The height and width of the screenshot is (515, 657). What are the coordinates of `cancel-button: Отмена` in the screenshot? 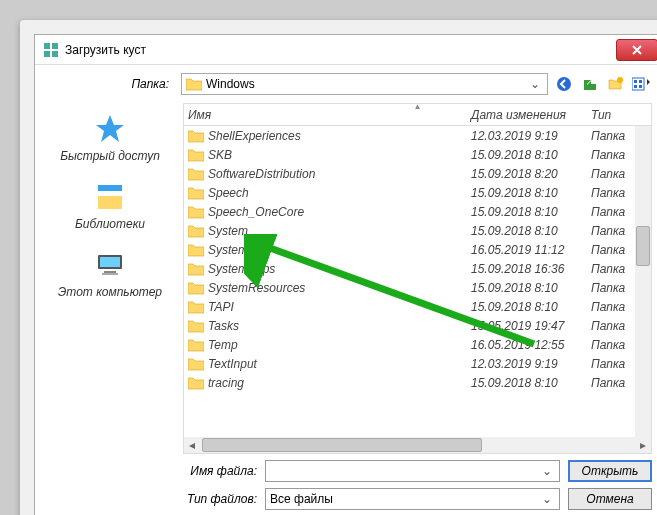 It's located at (610, 499).